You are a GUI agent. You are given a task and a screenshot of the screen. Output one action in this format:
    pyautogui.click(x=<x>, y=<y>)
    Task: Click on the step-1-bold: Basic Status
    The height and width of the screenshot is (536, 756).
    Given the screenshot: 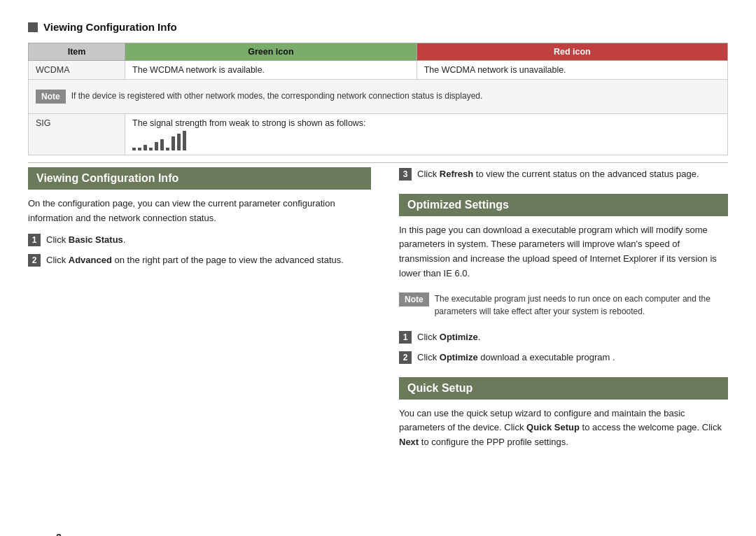 What is the action you would take?
    pyautogui.click(x=96, y=239)
    